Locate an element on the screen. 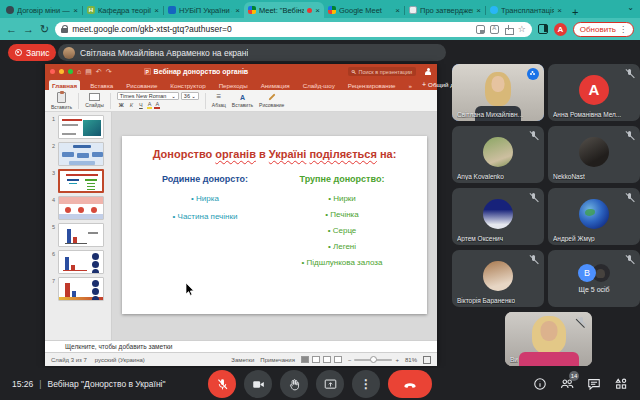 The width and height of the screenshot is (640, 400). minimize-window-button is located at coordinates (62, 72).